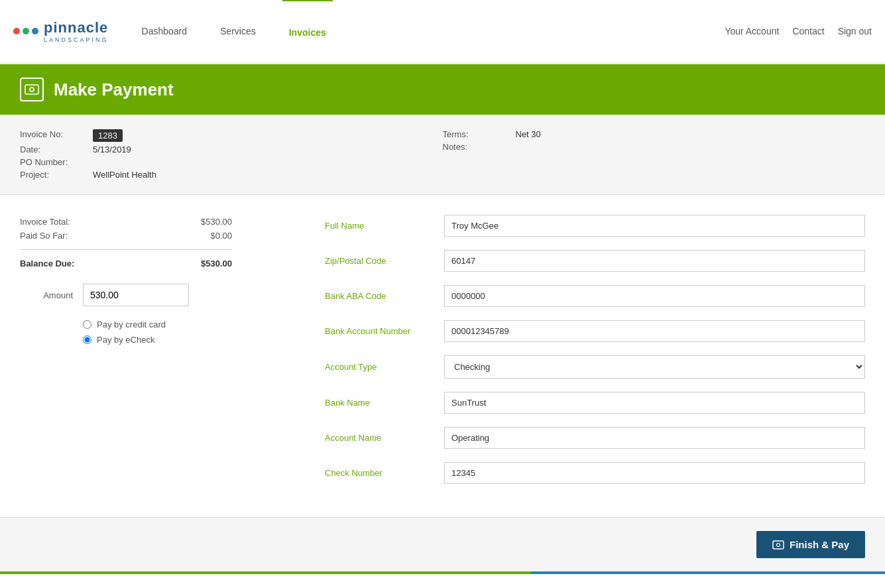 This screenshot has width=885, height=588. Describe the element at coordinates (125, 175) in the screenshot. I see `invoice-project-value: WellPoint Health` at that location.